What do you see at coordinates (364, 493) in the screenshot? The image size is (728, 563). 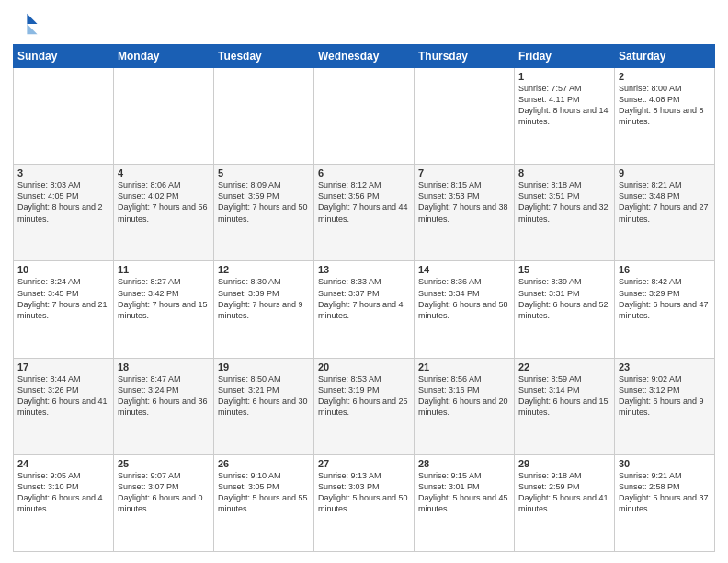 I see `day-info: Sunrise: 9:13 AM Sunset: 3:03 PM Dayligh…` at bounding box center [364, 493].